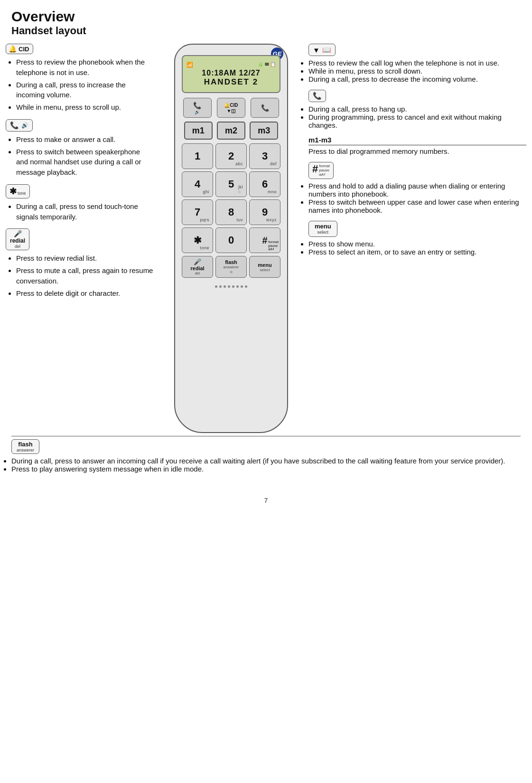 This screenshot has height=783, width=532. I want to click on hangup-bullets: During a call, press to hang up. During …, so click(418, 117).